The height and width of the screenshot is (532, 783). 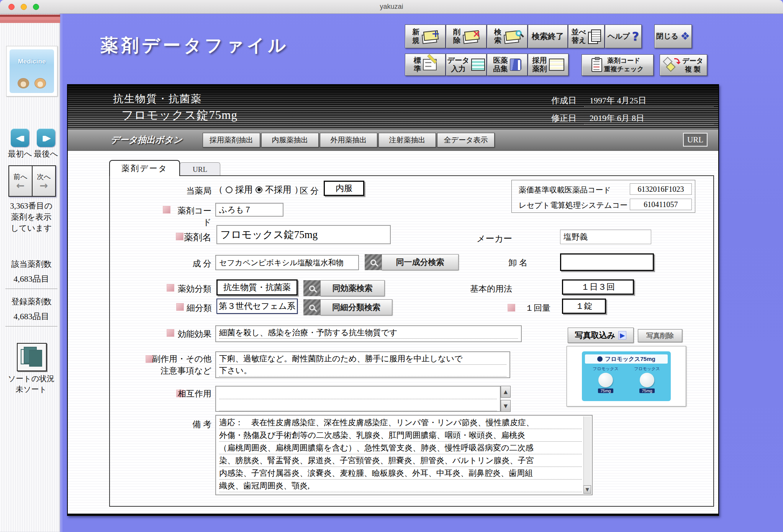 What do you see at coordinates (478, 65) in the screenshot?
I see `data-grid-icon` at bounding box center [478, 65].